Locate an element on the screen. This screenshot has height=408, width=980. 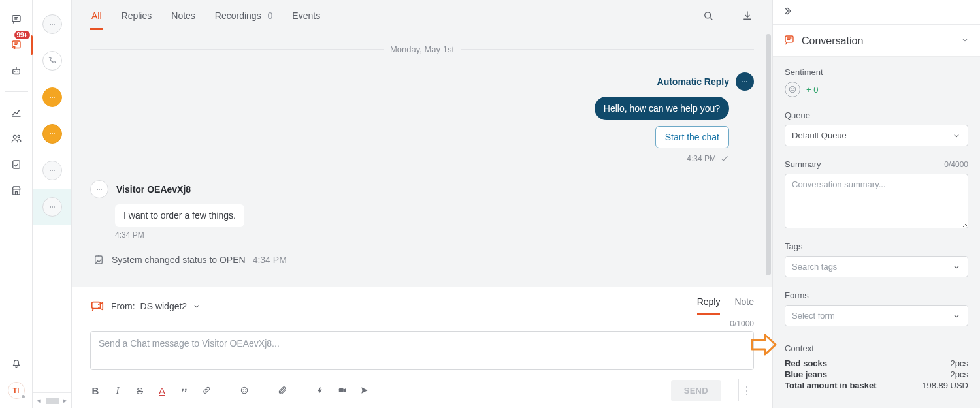
from-selector: From: DS widget2 is located at coordinates (156, 306).